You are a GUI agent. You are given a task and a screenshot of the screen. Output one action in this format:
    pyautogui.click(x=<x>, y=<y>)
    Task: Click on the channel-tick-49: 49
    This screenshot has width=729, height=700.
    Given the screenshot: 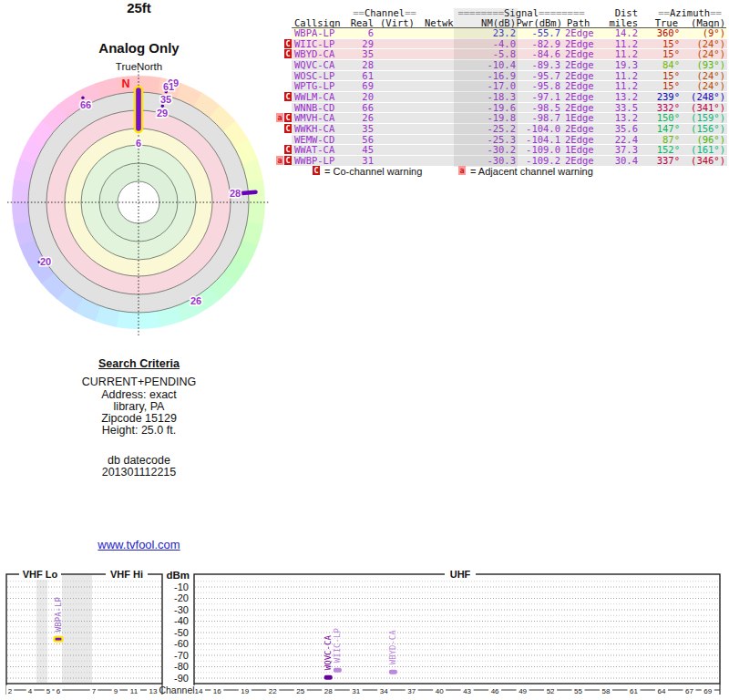 What is the action you would take?
    pyautogui.click(x=523, y=691)
    